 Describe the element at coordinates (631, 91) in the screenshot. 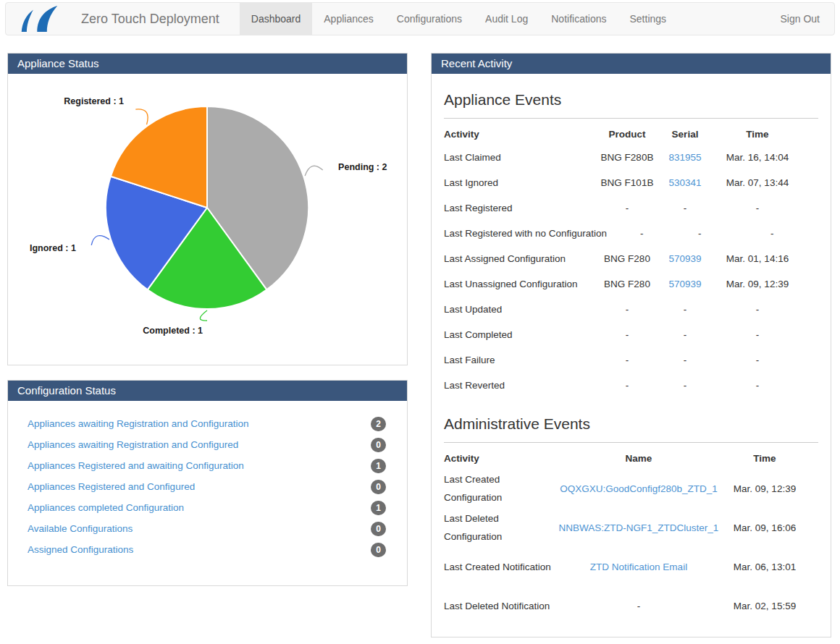

I see `appliance-events-heading: Appliance Events` at that location.